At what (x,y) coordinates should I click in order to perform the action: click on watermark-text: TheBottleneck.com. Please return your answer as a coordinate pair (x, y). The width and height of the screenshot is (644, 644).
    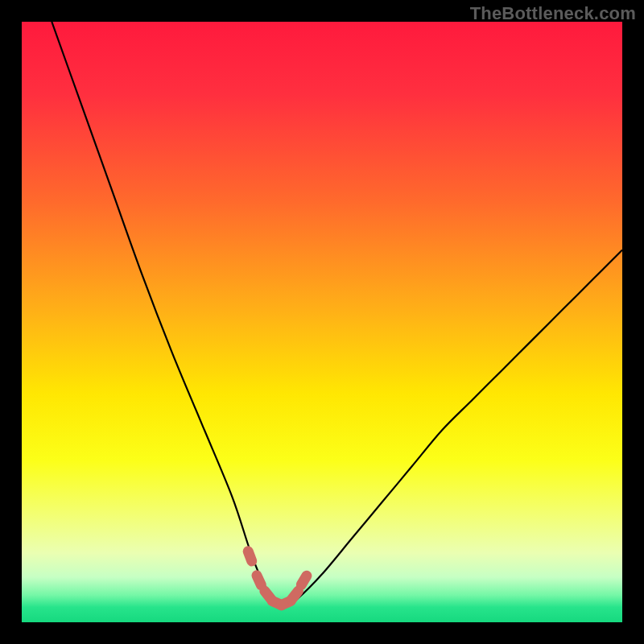
    Looking at the image, I should click on (553, 14).